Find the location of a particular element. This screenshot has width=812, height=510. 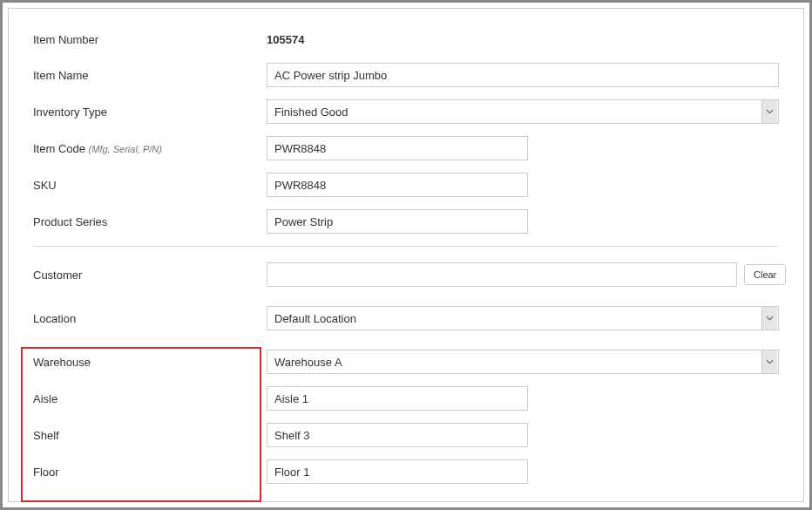

label-floor: Floor is located at coordinates (150, 473).